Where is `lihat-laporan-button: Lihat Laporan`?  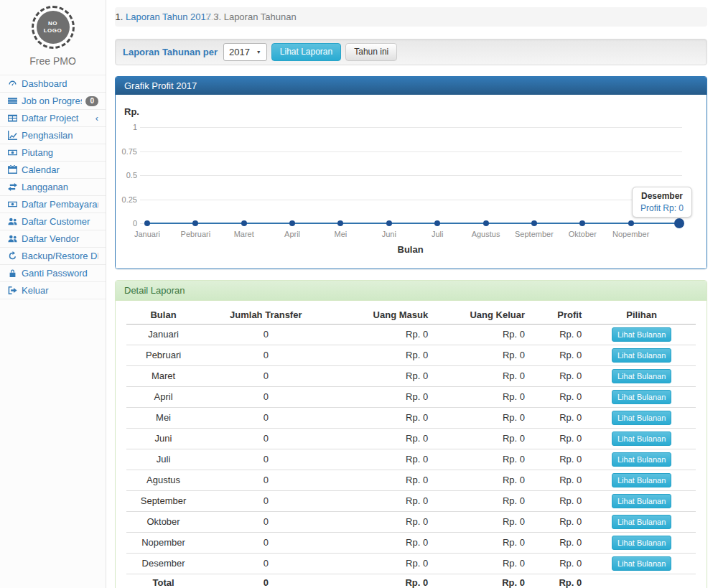 lihat-laporan-button: Lihat Laporan is located at coordinates (306, 52).